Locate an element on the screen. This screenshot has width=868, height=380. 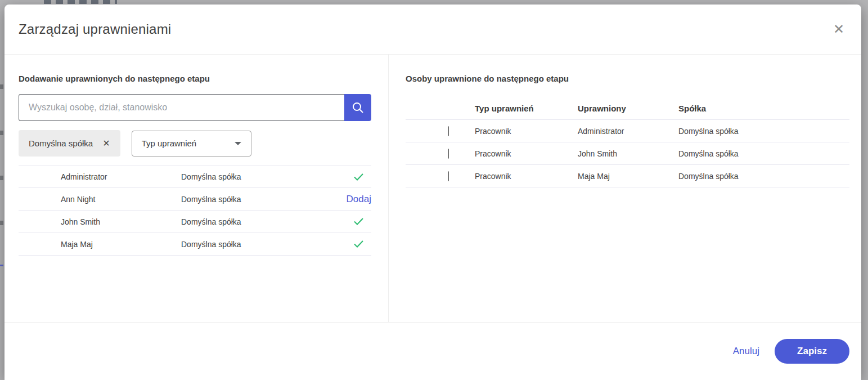
company-chip-label: Domyślna spółka is located at coordinates (61, 143).